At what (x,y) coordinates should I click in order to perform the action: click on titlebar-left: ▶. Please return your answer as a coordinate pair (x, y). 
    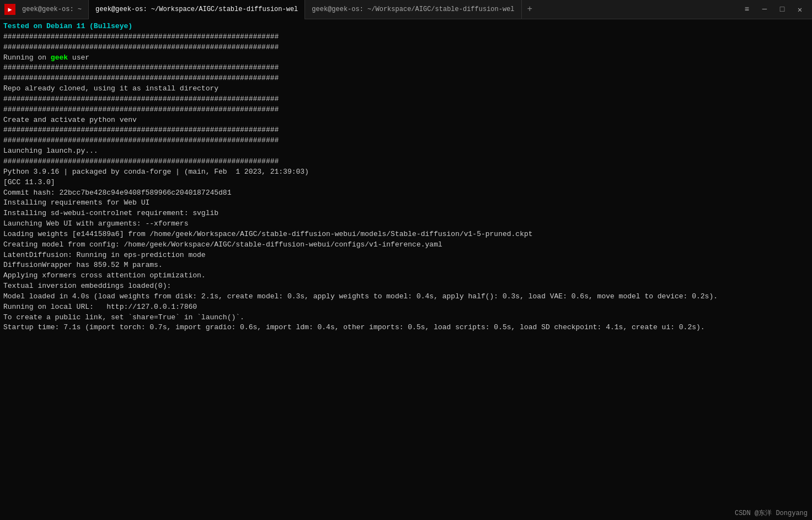
    Looking at the image, I should click on (10, 9).